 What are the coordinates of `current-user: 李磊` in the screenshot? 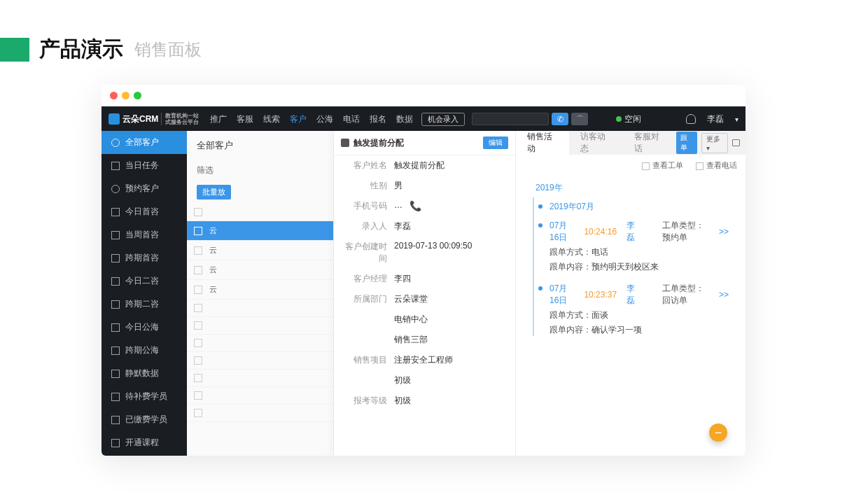 It's located at (715, 119).